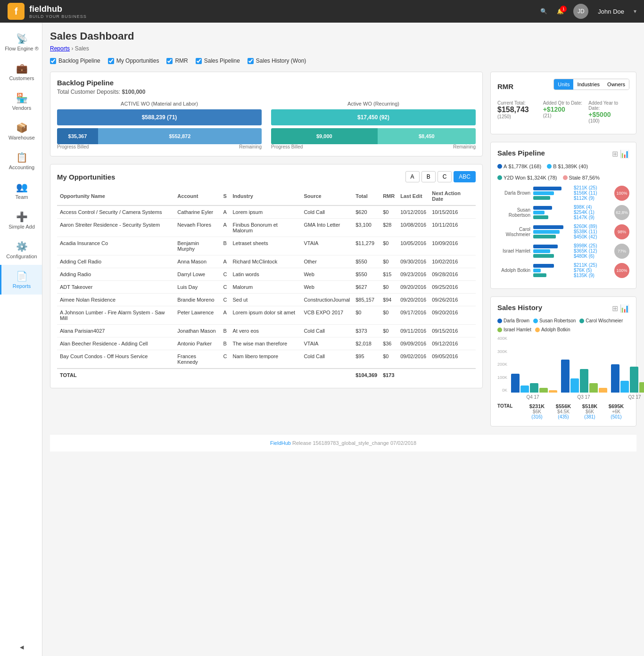  I want to click on cell-name: Alana Parisian4027, so click(116, 331).